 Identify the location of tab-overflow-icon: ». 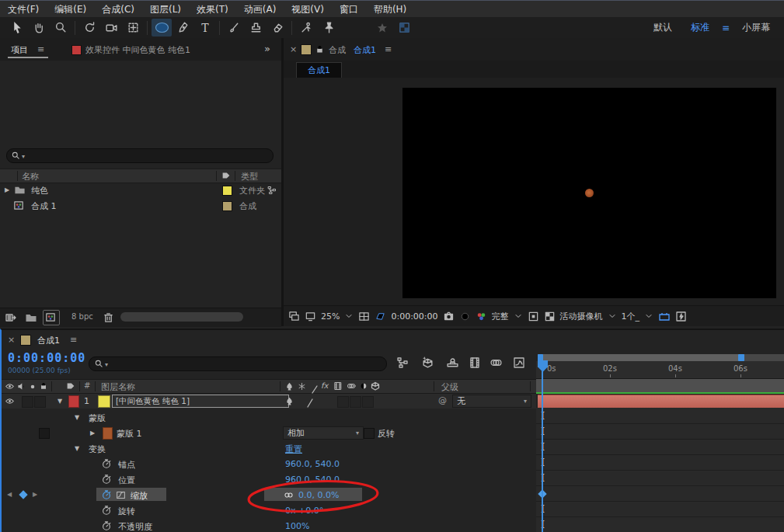
(267, 48).